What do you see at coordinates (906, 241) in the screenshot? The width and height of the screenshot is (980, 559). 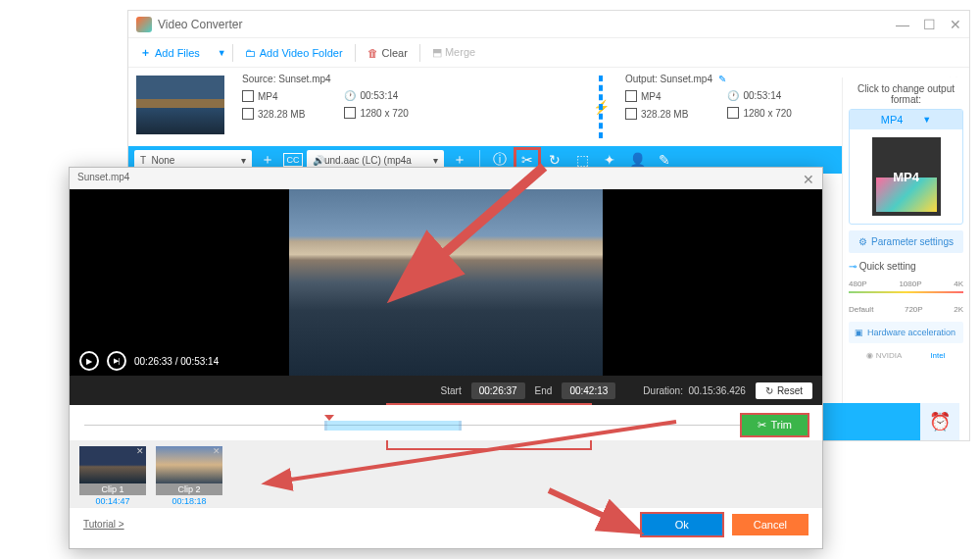 I see `parameter-settings-button: ⚙Parameter settings` at bounding box center [906, 241].